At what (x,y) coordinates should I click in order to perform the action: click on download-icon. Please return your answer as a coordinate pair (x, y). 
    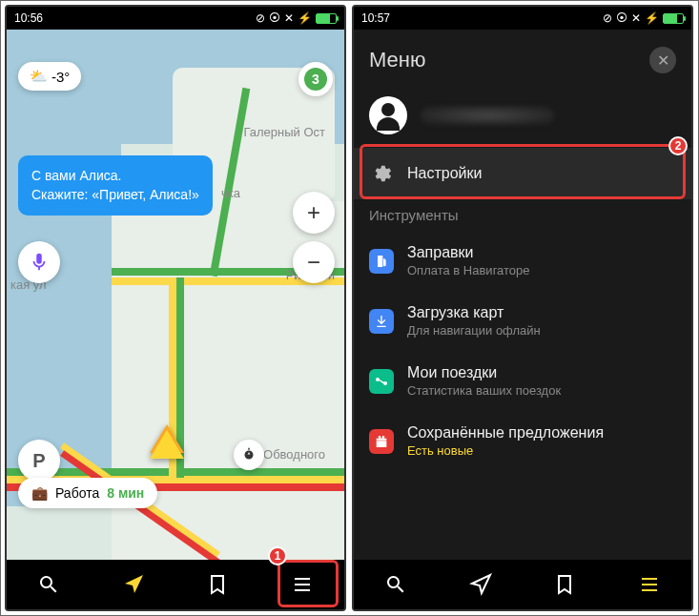
    Looking at the image, I should click on (381, 321).